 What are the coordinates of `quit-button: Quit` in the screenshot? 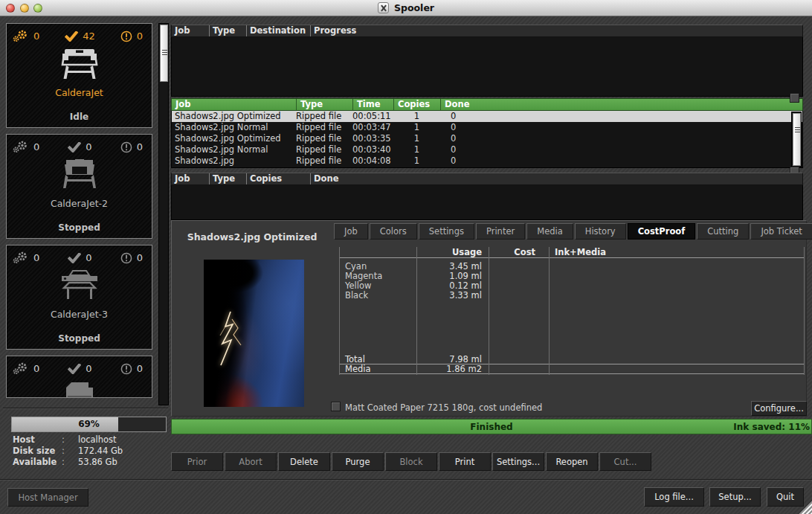 It's located at (785, 497).